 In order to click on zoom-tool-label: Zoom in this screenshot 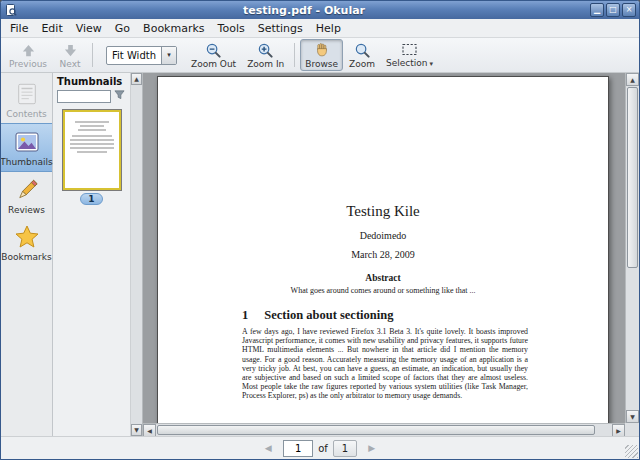, I will do `click(362, 64)`.